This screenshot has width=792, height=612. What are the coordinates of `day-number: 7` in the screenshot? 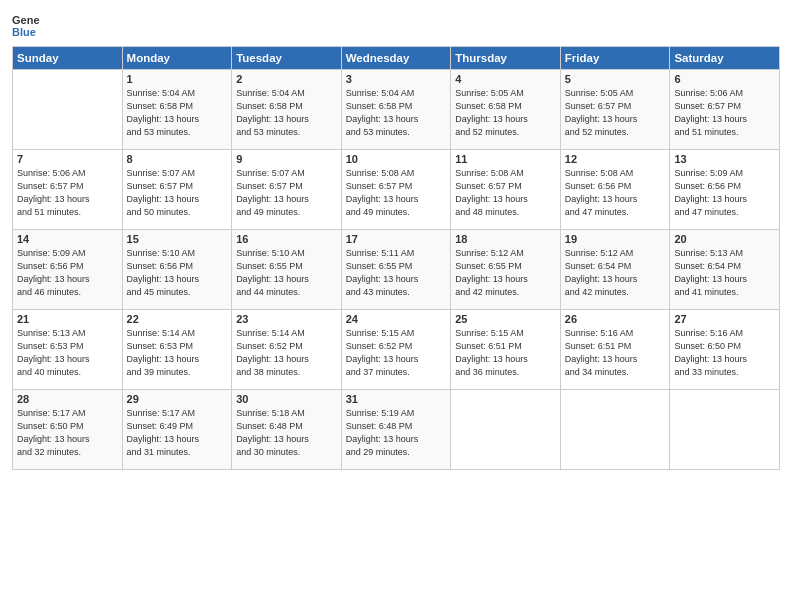 It's located at (68, 159).